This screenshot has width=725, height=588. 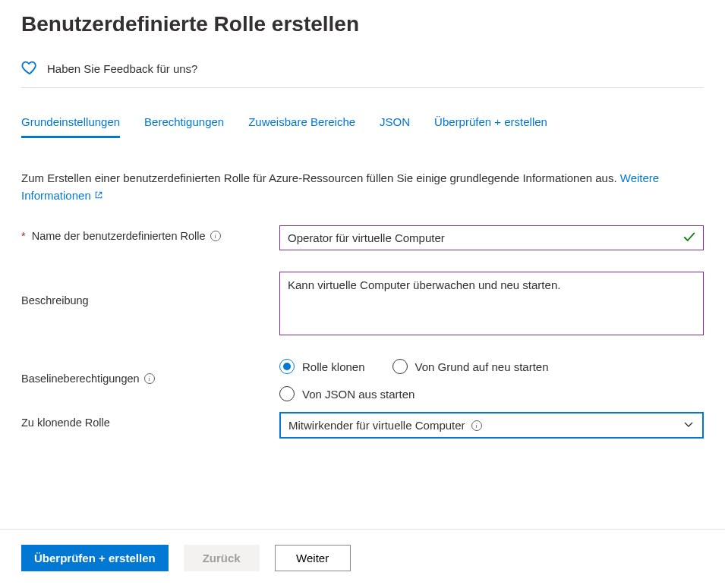 What do you see at coordinates (24, 236) in the screenshot?
I see `required-indicator: *` at bounding box center [24, 236].